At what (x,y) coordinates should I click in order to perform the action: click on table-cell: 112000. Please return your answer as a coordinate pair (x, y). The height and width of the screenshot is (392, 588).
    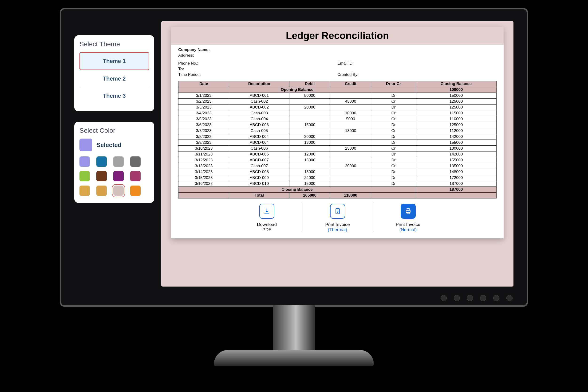
    Looking at the image, I should click on (456, 131).